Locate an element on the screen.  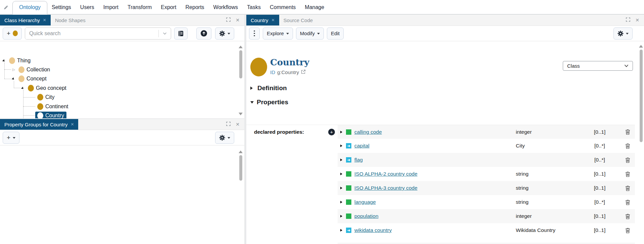
property-link: wikidata country is located at coordinates (435, 230).